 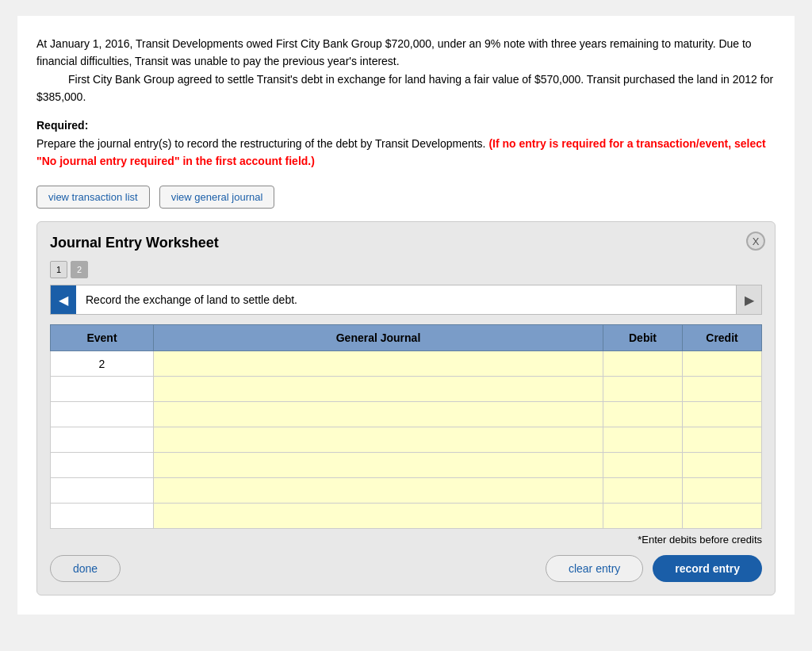 What do you see at coordinates (643, 338) in the screenshot?
I see `col-header-debit: Debit` at bounding box center [643, 338].